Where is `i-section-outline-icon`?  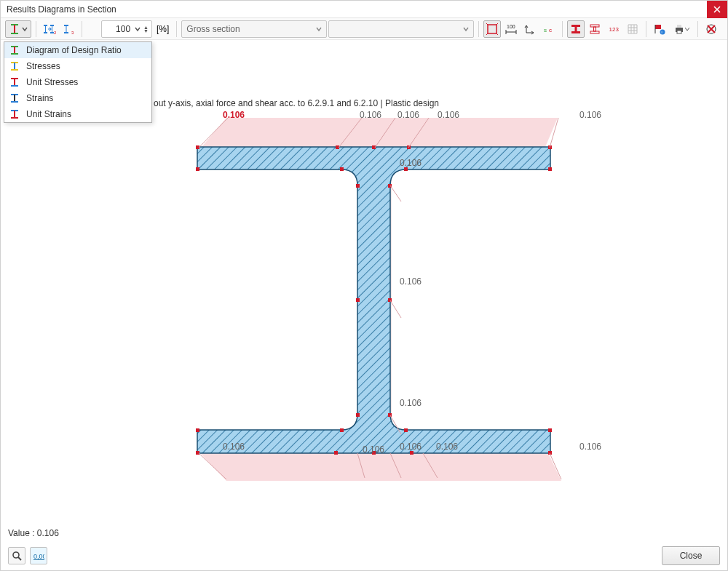 i-section-outline-icon is located at coordinates (595, 29).